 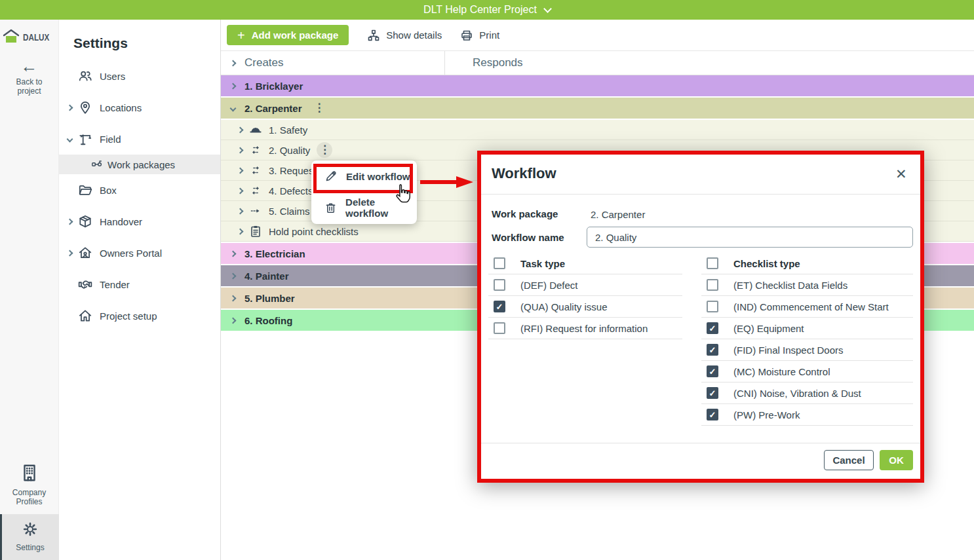 What do you see at coordinates (140, 253) in the screenshot?
I see `sidebar-item-owners-portal: Owners Portal` at bounding box center [140, 253].